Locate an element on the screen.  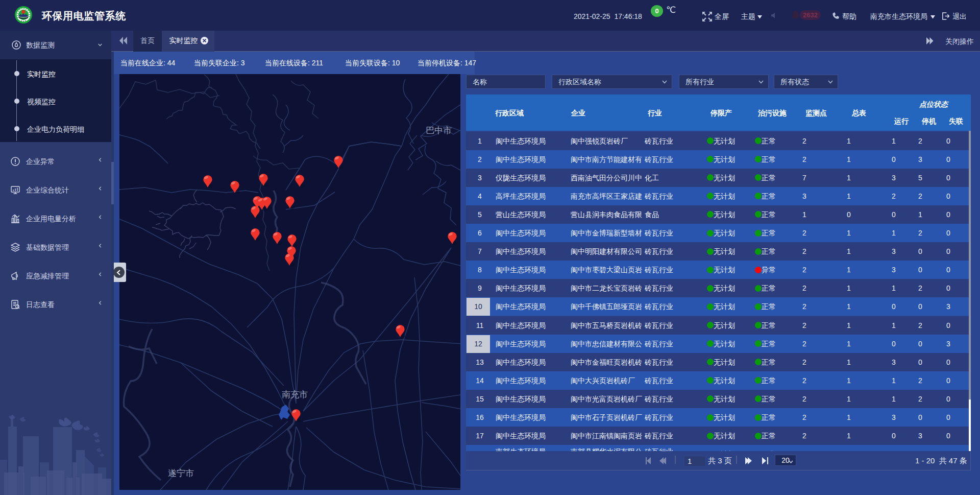
svg-text: 南充市 is located at coordinates (295, 394).